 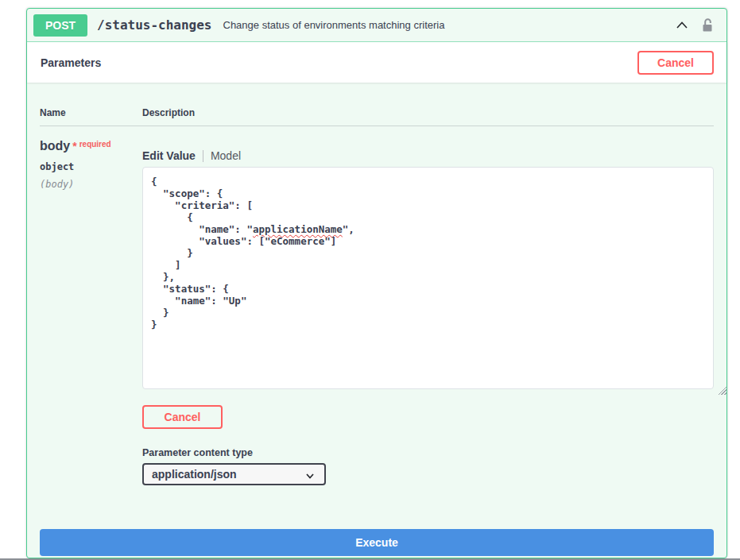 I want to click on unlocked-padlock-icon, so click(x=707, y=25).